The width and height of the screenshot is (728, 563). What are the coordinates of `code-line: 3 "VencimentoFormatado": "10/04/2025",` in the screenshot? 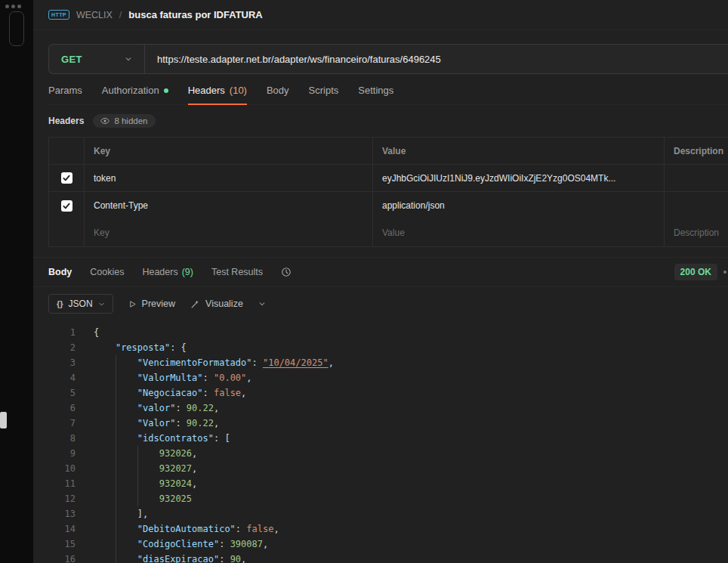 It's located at (381, 363).